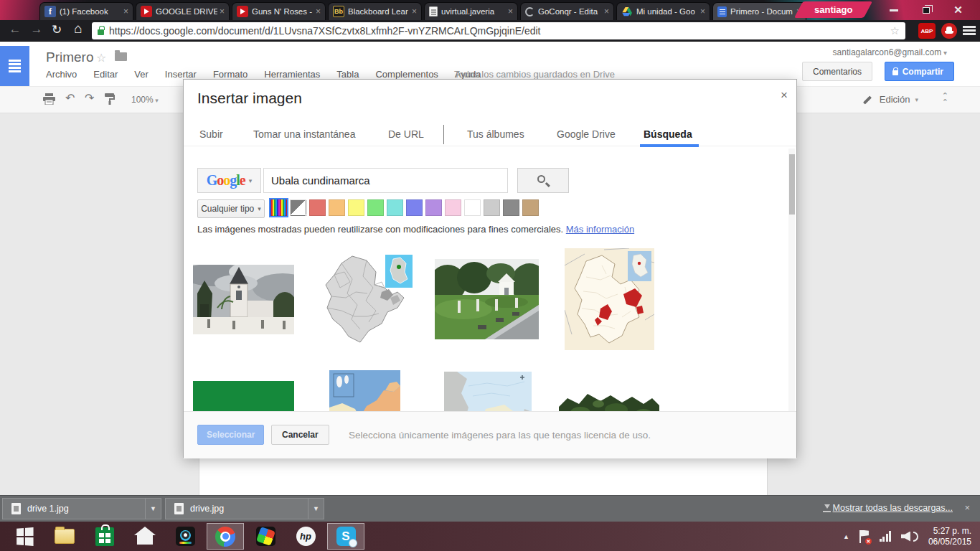  What do you see at coordinates (586, 134) in the screenshot?
I see `tab-google-drive: Google Drive` at bounding box center [586, 134].